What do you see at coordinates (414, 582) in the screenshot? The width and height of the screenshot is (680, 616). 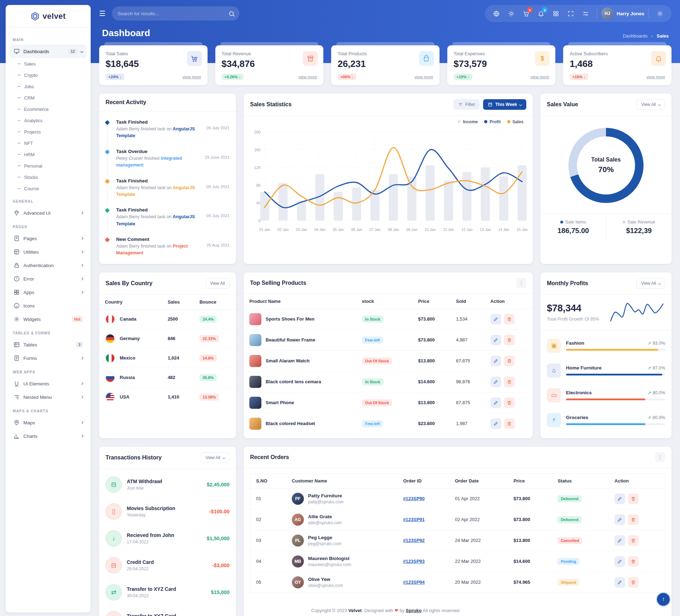 I see `order-id-link: #123SP94` at bounding box center [414, 582].